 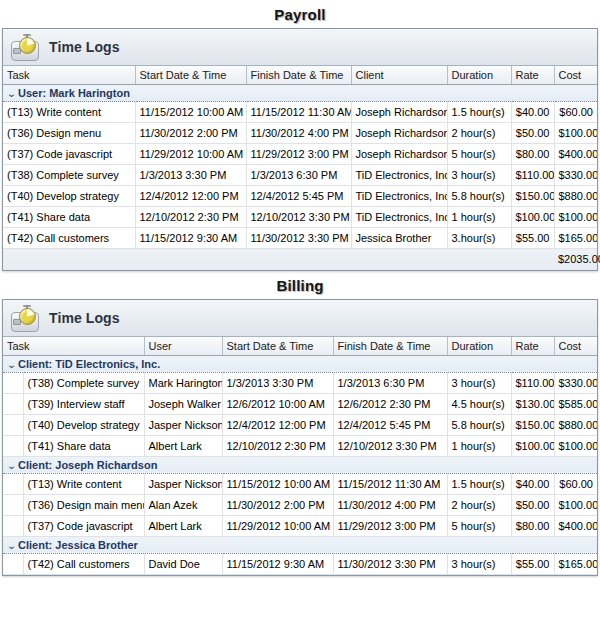 What do you see at coordinates (300, 112) in the screenshot?
I see `table-row: (T13) Write content 11/15/2012 10:00 AM …` at bounding box center [300, 112].